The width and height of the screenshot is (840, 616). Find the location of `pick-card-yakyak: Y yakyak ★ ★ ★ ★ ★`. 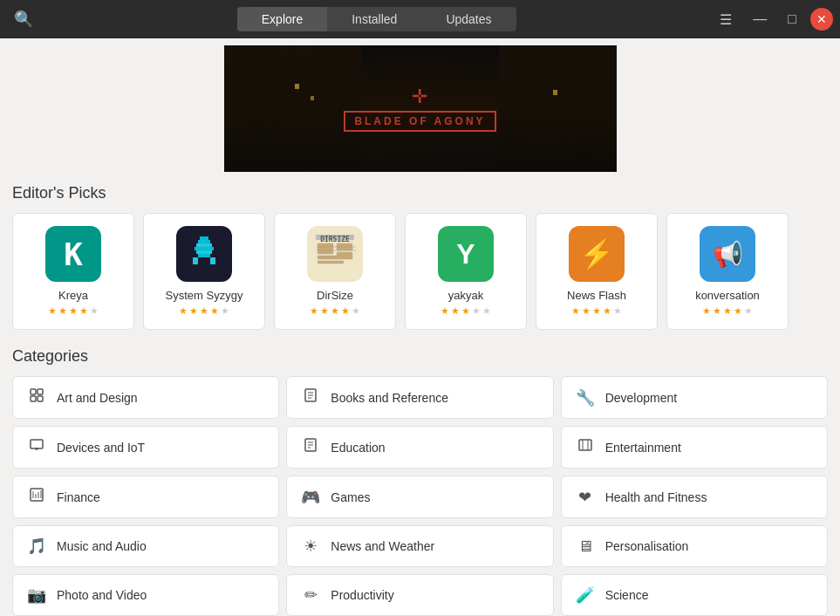

pick-card-yakyak: Y yakyak ★ ★ ★ ★ ★ is located at coordinates (466, 271).